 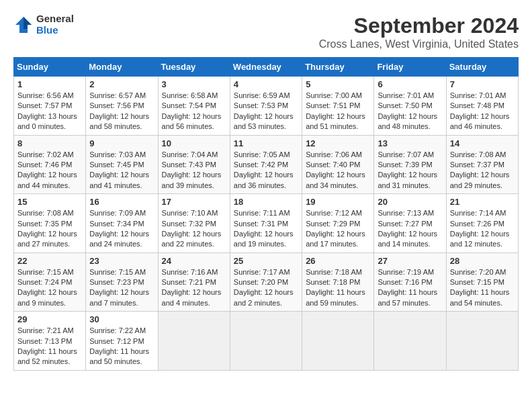 What do you see at coordinates (122, 85) in the screenshot?
I see `day-number: 2` at bounding box center [122, 85].